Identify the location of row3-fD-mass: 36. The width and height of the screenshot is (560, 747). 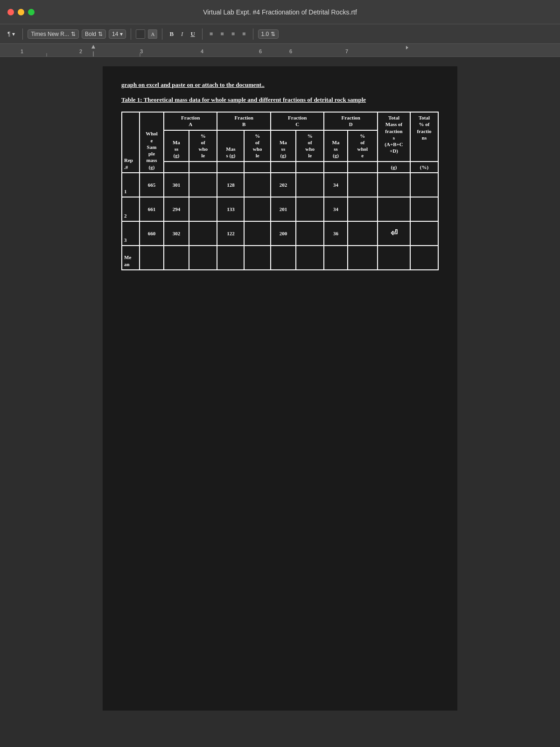
(336, 233).